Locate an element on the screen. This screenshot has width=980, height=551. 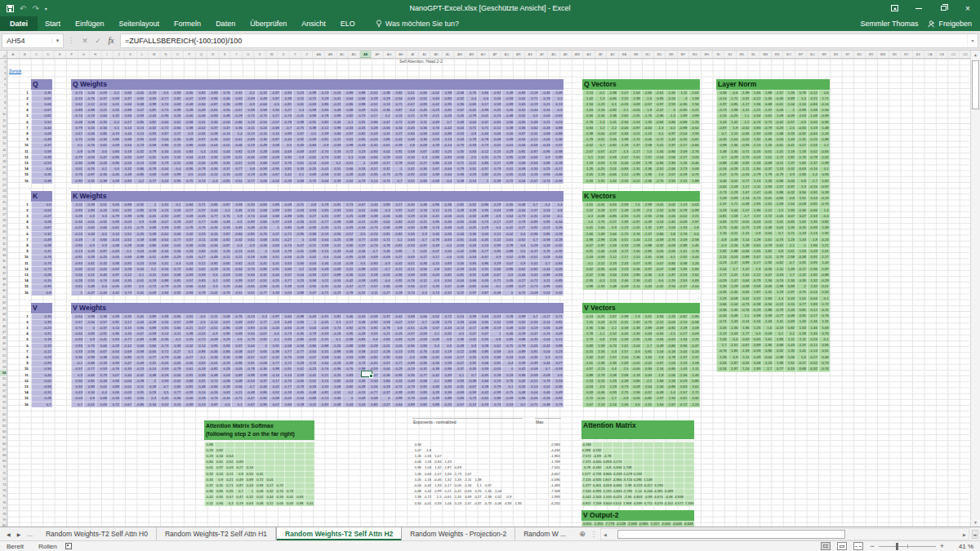
cell: -1,5 is located at coordinates (790, 127).